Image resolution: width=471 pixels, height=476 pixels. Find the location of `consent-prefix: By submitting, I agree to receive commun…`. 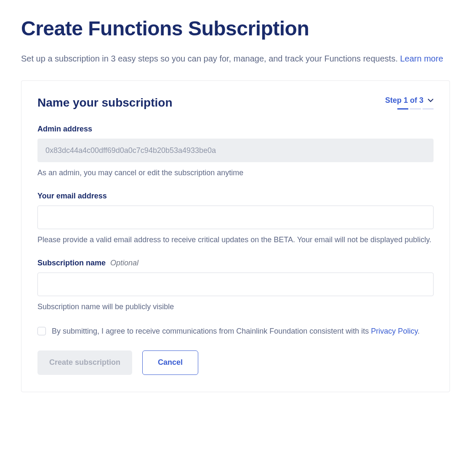

consent-prefix: By submitting, I agree to receive commun… is located at coordinates (211, 331).